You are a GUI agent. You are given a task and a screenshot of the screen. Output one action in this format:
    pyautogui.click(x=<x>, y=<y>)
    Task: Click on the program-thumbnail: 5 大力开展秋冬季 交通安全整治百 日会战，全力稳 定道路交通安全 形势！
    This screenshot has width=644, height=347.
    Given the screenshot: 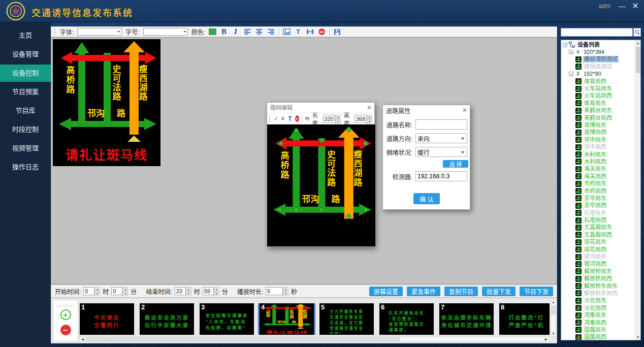 What is the action you would take?
    pyautogui.click(x=346, y=319)
    